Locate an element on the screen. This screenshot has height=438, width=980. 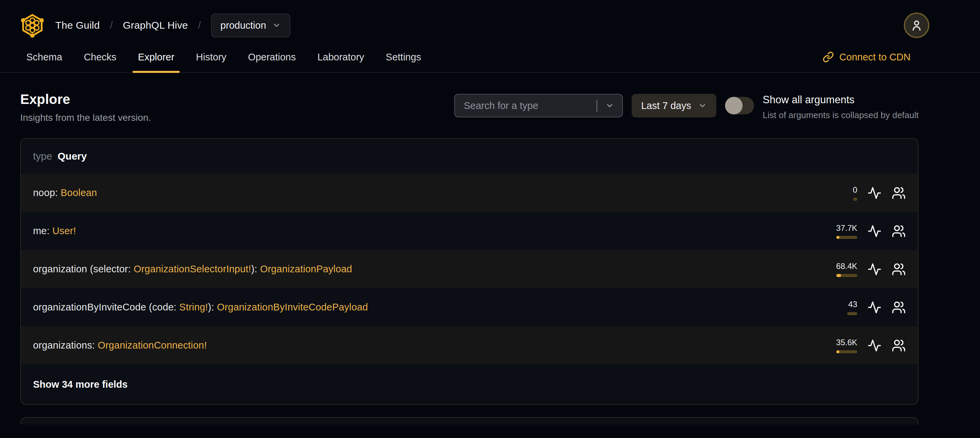
tab-operations: Operations is located at coordinates (272, 57).